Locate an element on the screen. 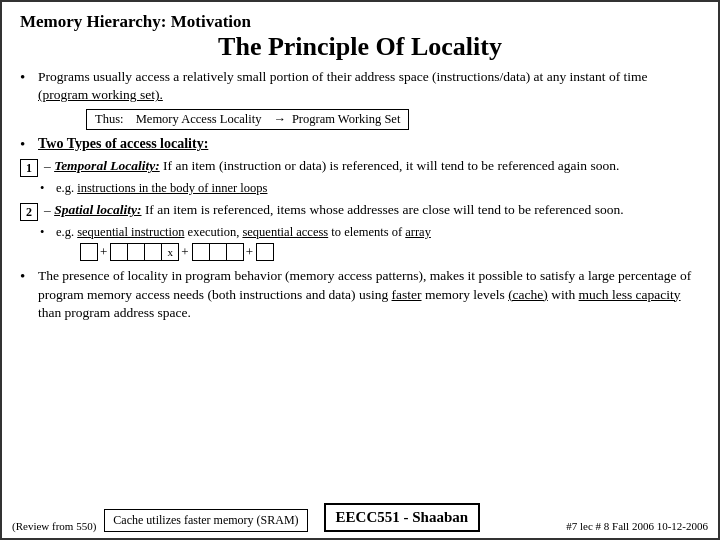 The image size is (720, 540). thus-arrow: → is located at coordinates (280, 120).